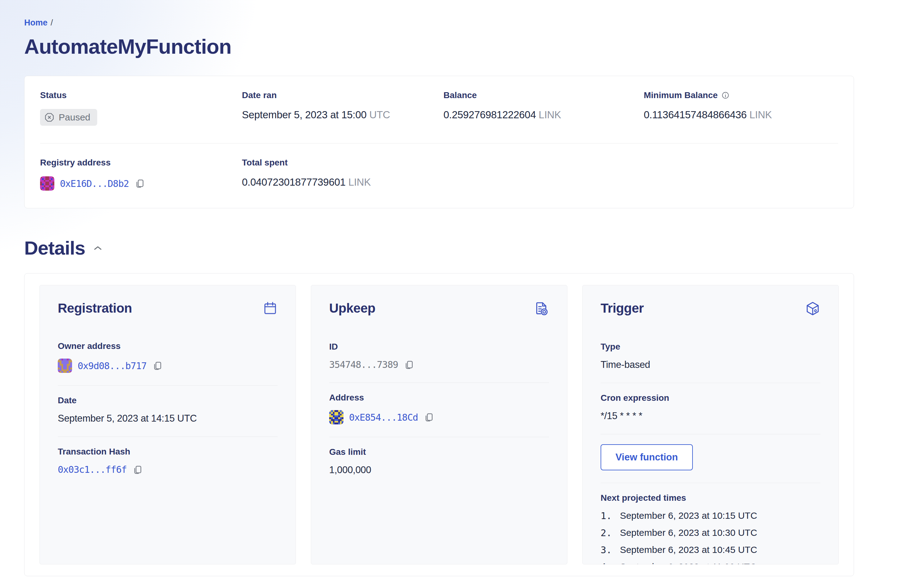  Describe the element at coordinates (711, 357) in the screenshot. I see `trigger-type-section: Type Time-based` at that location.